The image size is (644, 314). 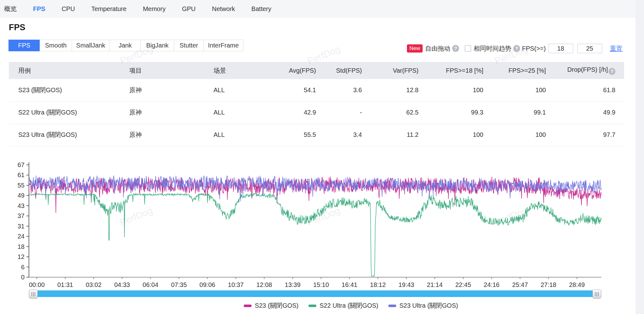 What do you see at coordinates (68, 9) in the screenshot?
I see `nav-item-cpu: CPU` at bounding box center [68, 9].